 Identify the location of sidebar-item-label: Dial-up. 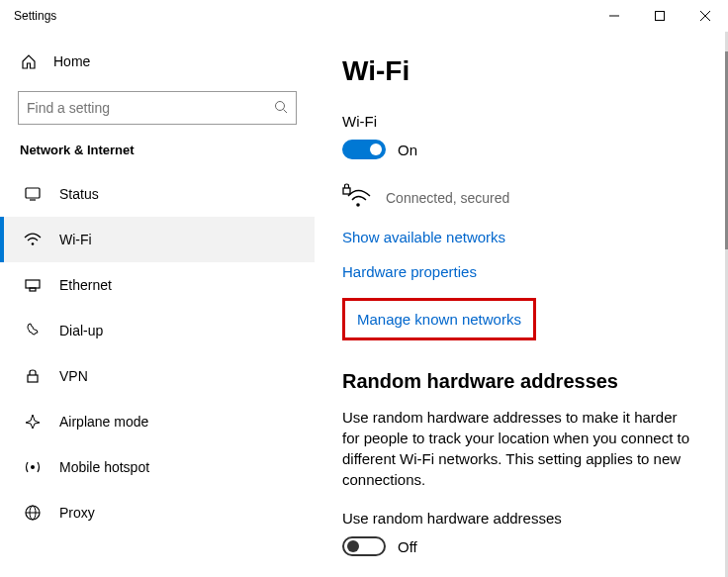
(81, 331).